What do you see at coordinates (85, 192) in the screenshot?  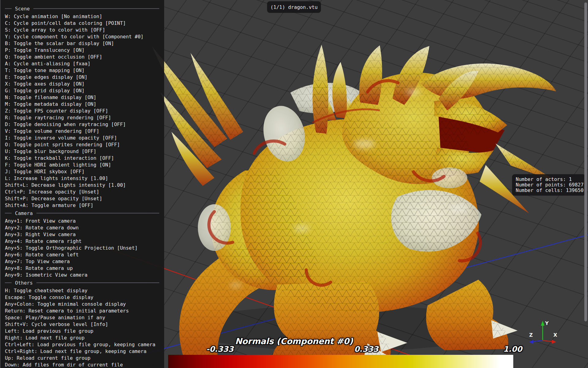 I see `cheatsheet-item: Ctrl+P: Increase opacity [Unset]` at bounding box center [85, 192].